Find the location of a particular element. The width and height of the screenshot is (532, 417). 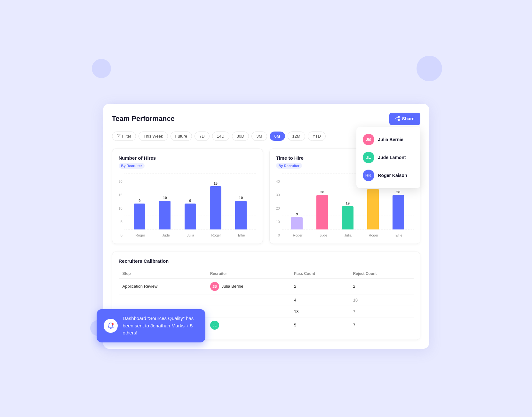

deco-circle-tr is located at coordinates (429, 68).